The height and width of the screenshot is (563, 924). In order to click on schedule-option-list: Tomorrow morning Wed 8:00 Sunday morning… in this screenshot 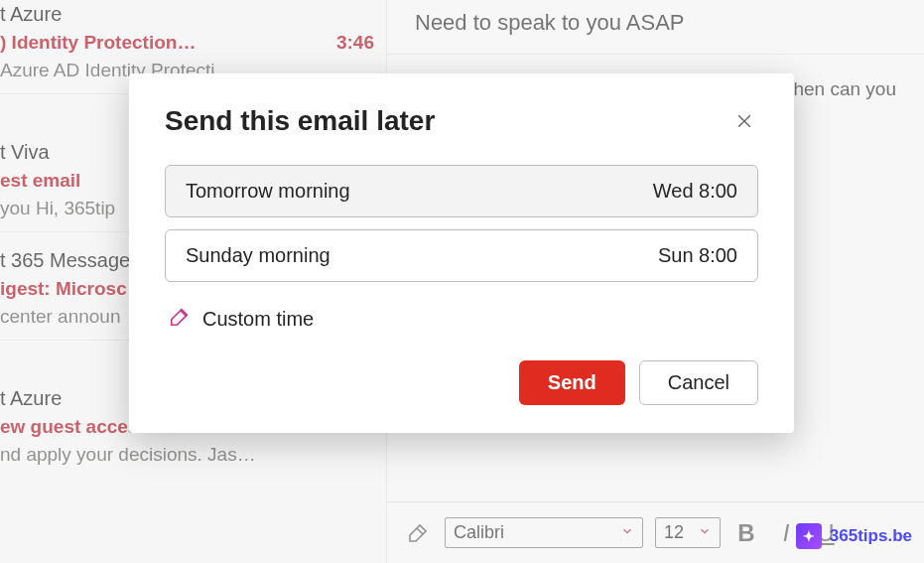, I will do `click(462, 223)`.